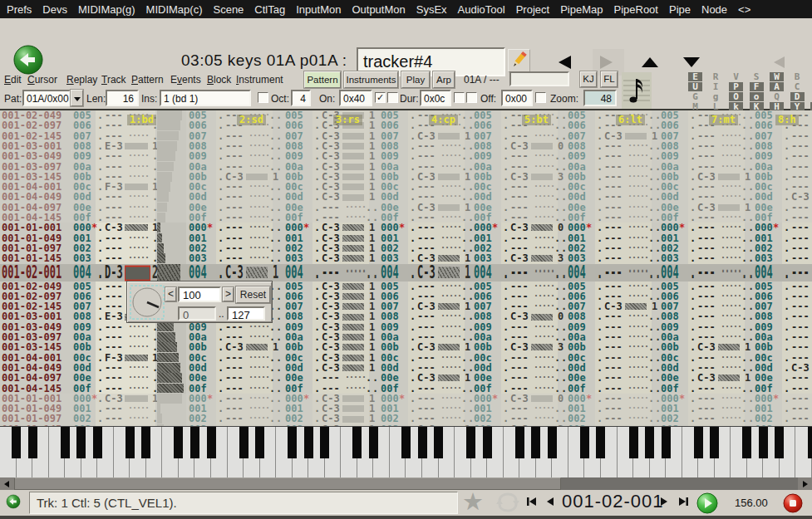 The width and height of the screenshot is (812, 519). What do you see at coordinates (473, 502) in the screenshot?
I see `star-icon: ★` at bounding box center [473, 502].